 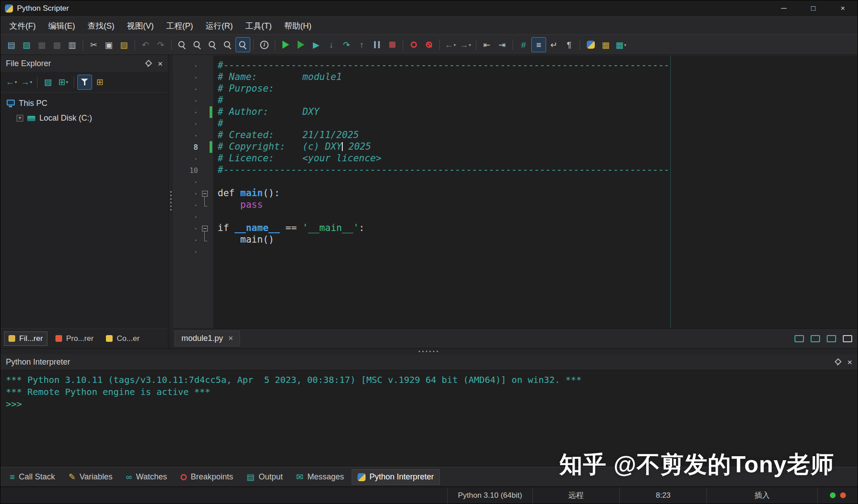 I want to click on save-file-button: ▦, so click(x=42, y=45).